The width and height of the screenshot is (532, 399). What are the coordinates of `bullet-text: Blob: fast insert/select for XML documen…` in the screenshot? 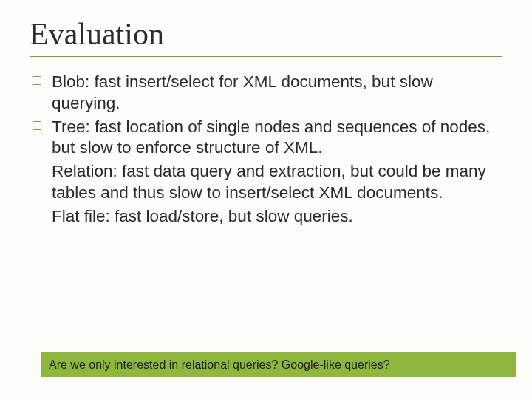 It's located at (242, 92).